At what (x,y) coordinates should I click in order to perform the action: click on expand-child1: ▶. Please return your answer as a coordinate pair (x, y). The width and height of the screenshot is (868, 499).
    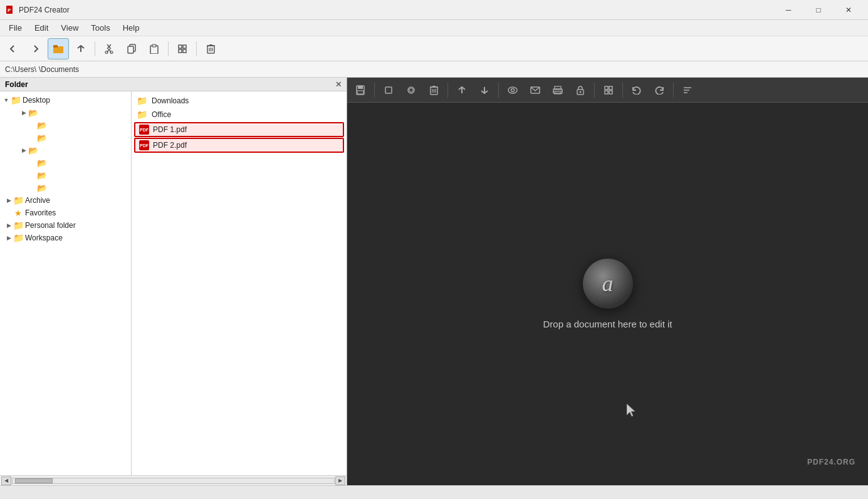
    Looking at the image, I should click on (24, 113).